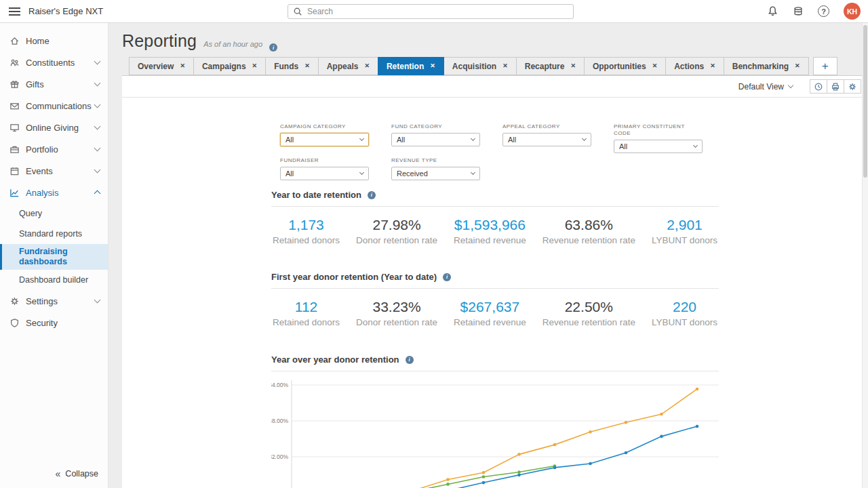 This screenshot has width=868, height=488. Describe the element at coordinates (14, 84) in the screenshot. I see `gift-icon` at that location.